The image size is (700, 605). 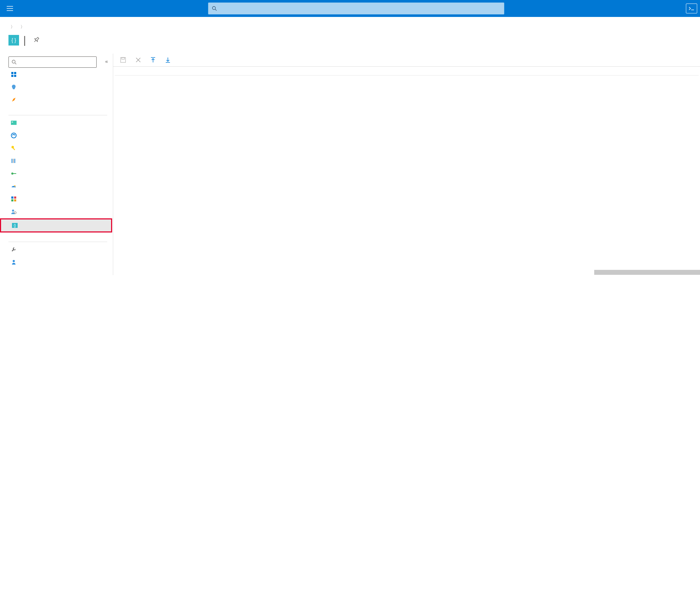 What do you see at coordinates (350, 8) in the screenshot?
I see `topbar` at bounding box center [350, 8].